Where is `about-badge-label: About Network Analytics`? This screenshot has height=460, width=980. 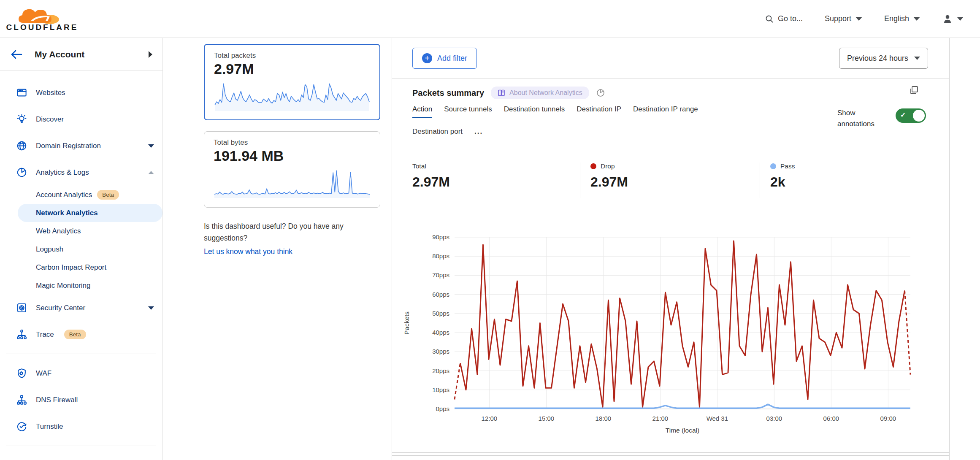 about-badge-label: About Network Analytics is located at coordinates (546, 93).